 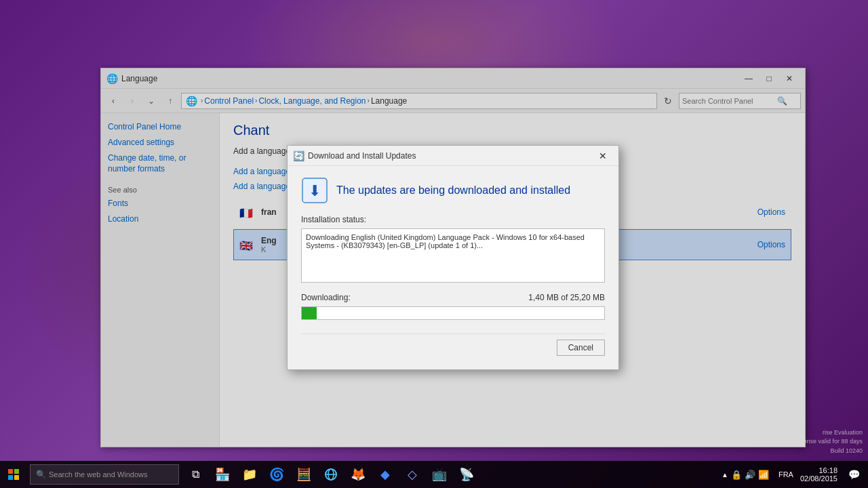 What do you see at coordinates (41, 474) in the screenshot?
I see `taskbar-search-icon: 🔍` at bounding box center [41, 474].